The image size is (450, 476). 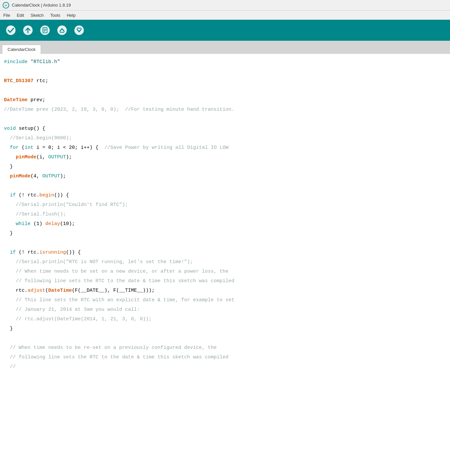 What do you see at coordinates (41, 5) in the screenshot?
I see `window-title: CalendarClock | Arduino 1.8.19` at bounding box center [41, 5].